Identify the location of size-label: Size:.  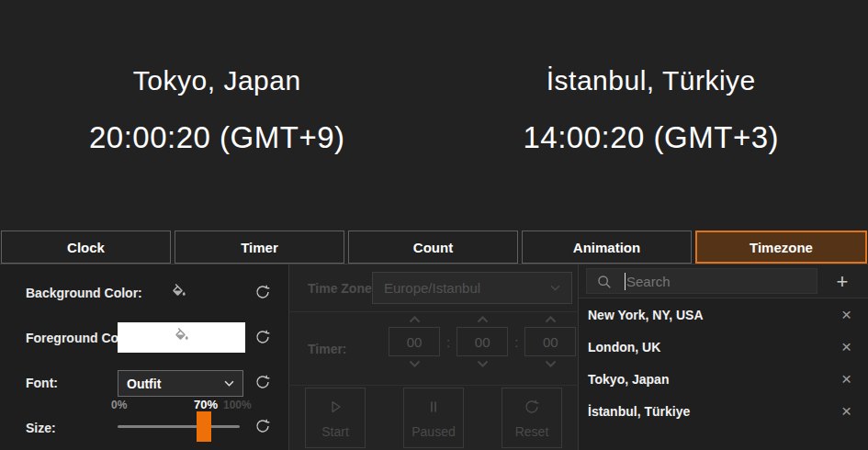
(40, 428).